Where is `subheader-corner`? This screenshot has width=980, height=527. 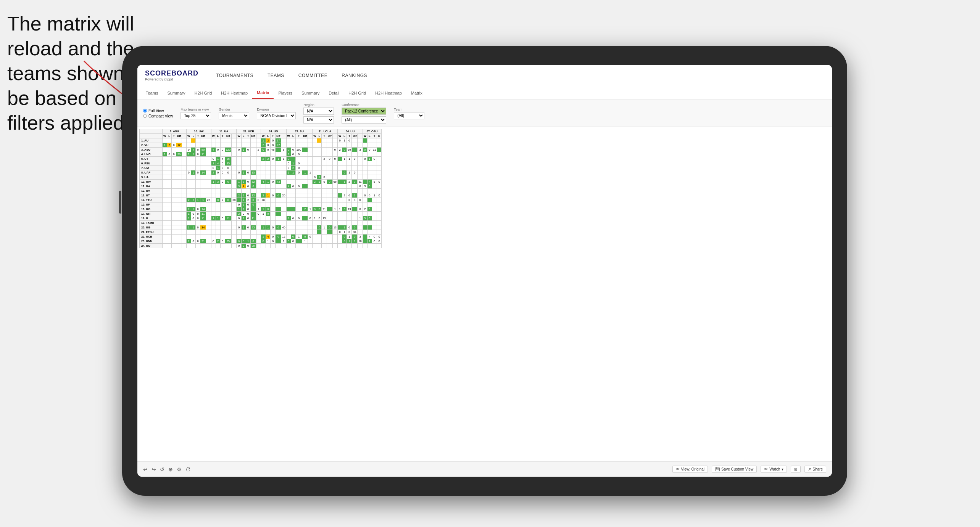 subheader-corner is located at coordinates (151, 136).